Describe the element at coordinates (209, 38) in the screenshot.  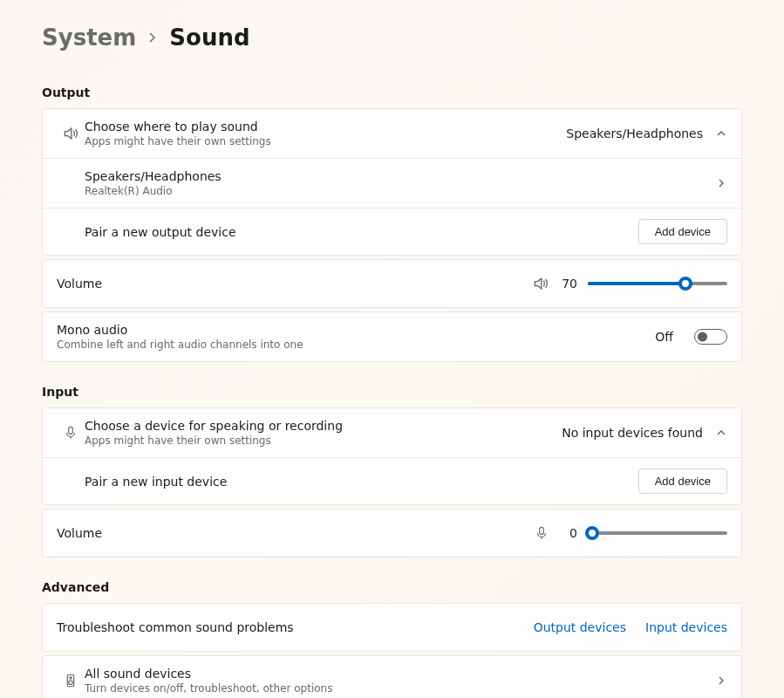
I see `breadcrumb-current: Sound` at that location.